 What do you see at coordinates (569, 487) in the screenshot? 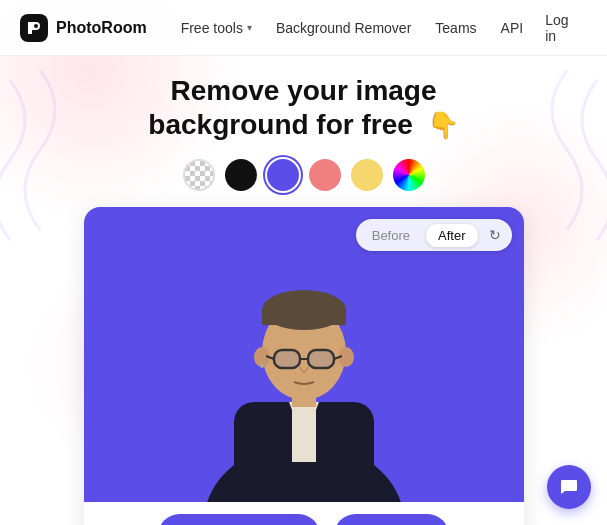
I see `chat-icon` at bounding box center [569, 487].